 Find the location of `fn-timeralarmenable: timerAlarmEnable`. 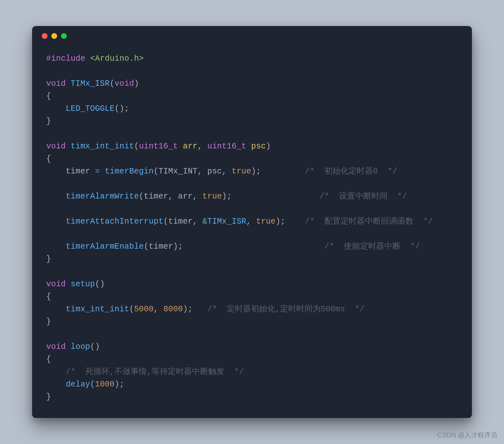

fn-timeralarmenable: timerAlarmEnable is located at coordinates (105, 247).